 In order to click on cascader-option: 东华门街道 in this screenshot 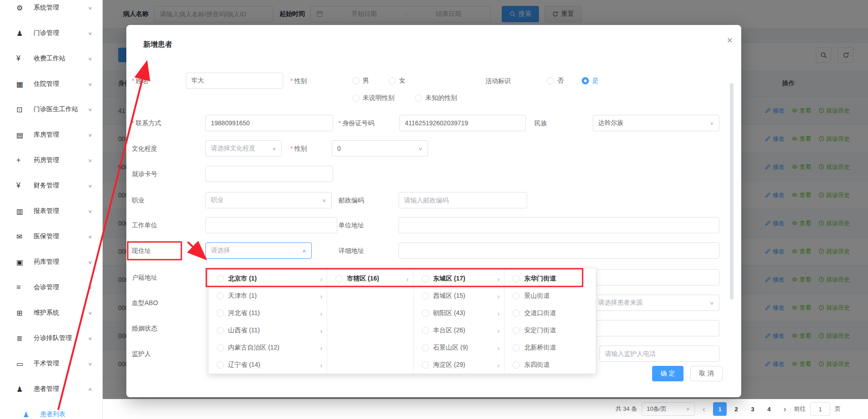, I will do `click(550, 279)`.